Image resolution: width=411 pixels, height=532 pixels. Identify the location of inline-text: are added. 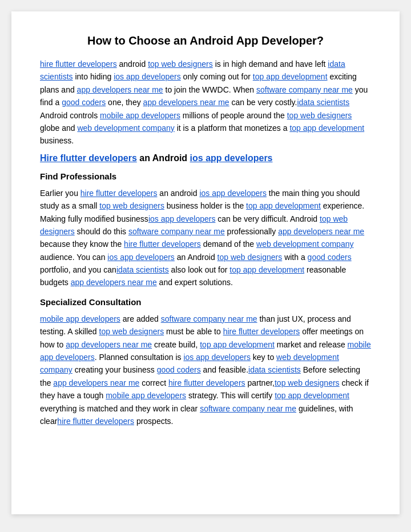
(140, 319).